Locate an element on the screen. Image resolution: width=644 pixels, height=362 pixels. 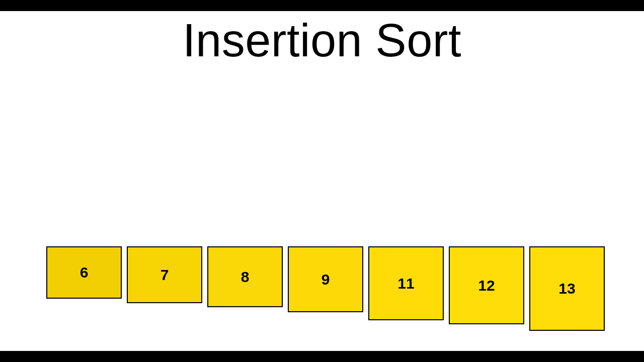
array-value: 13 is located at coordinates (567, 289).